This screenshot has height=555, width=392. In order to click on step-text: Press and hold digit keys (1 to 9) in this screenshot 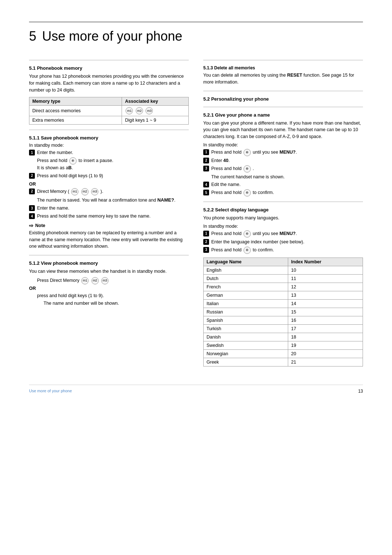, I will do `click(113, 176)`.